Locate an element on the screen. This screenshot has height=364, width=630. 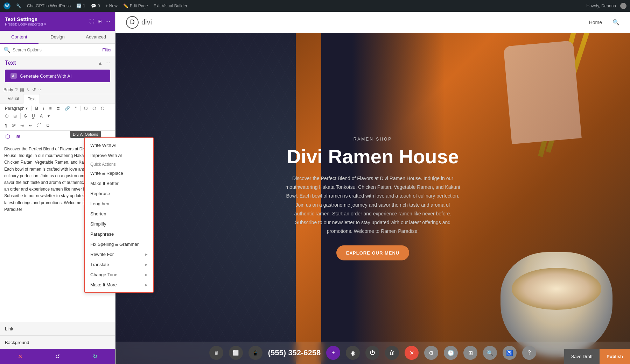
cursor-icon: ↖ is located at coordinates (28, 90).